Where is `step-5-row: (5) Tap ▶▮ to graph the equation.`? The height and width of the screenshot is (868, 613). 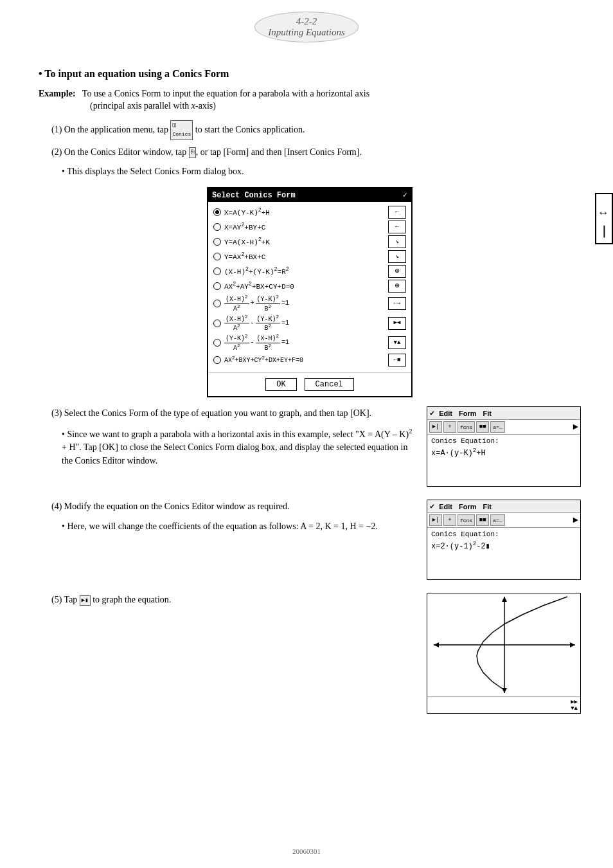 step-5-row: (5) Tap ▶▮ to graph the equation. is located at coordinates (310, 653).